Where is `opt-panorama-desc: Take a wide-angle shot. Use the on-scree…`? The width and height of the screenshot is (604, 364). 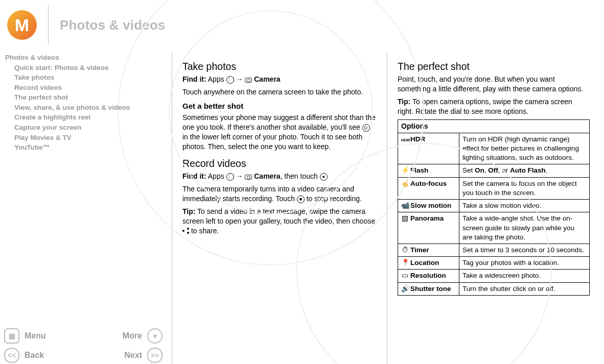
opt-panorama-desc: Take a wide-angle shot. Use the on-scree… is located at coordinates (524, 228).